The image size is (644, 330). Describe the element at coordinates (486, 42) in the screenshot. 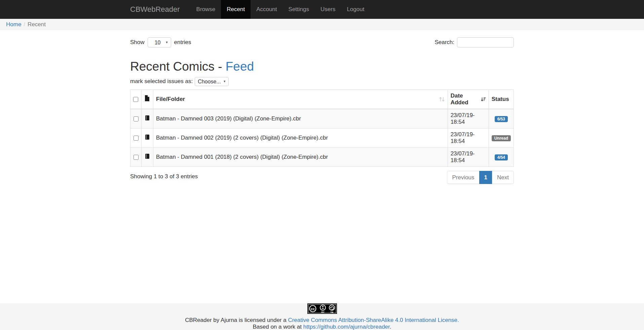

I see `search-input` at that location.